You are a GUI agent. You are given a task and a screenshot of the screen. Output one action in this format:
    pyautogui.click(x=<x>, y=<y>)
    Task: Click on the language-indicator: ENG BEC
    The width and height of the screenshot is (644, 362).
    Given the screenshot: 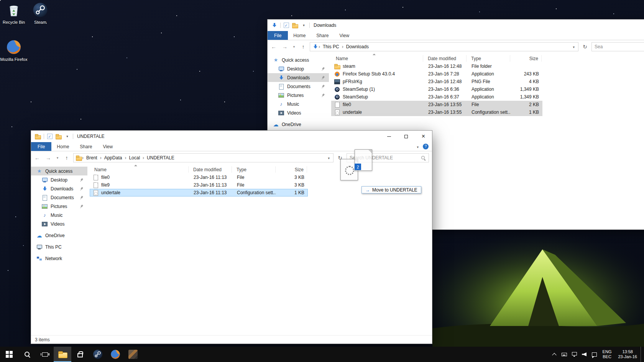 What is the action you would take?
    pyautogui.click(x=607, y=354)
    